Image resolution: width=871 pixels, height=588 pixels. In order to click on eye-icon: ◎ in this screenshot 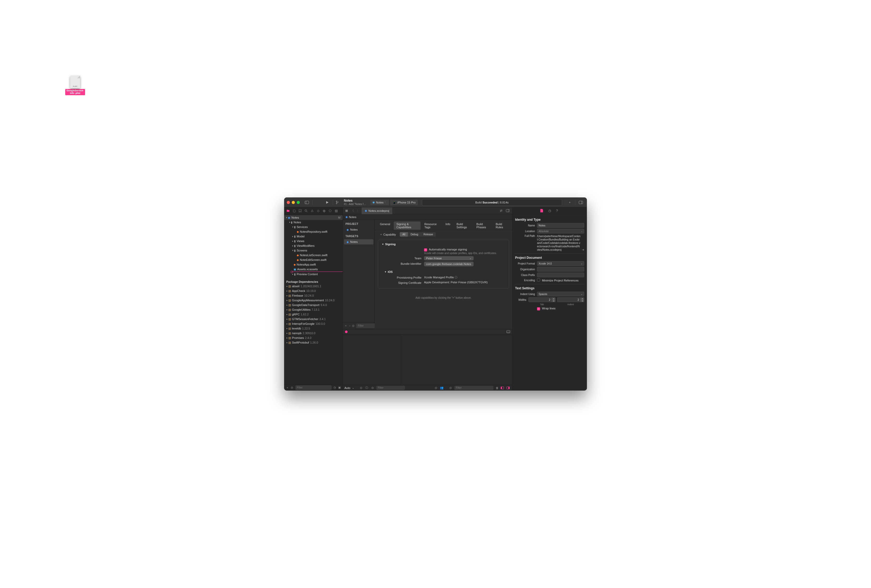, I will do `click(361, 388)`.